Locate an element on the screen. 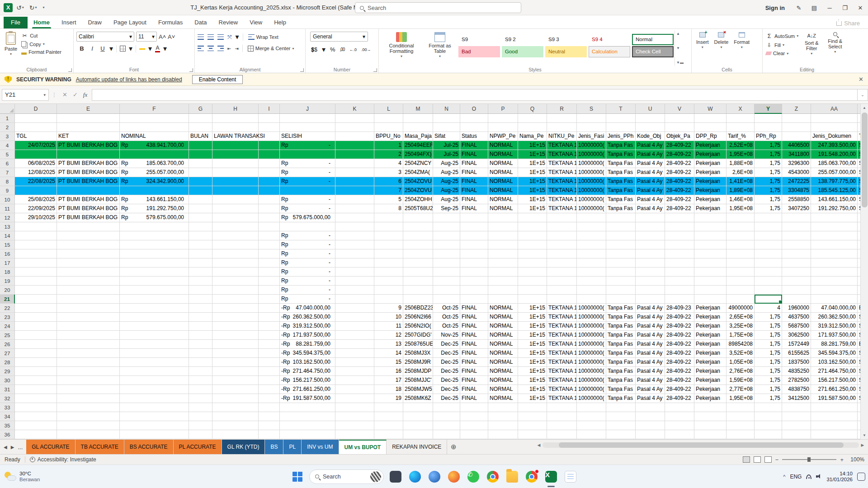 The image size is (868, 488). cell-O5: FINAL is located at coordinates (474, 155).